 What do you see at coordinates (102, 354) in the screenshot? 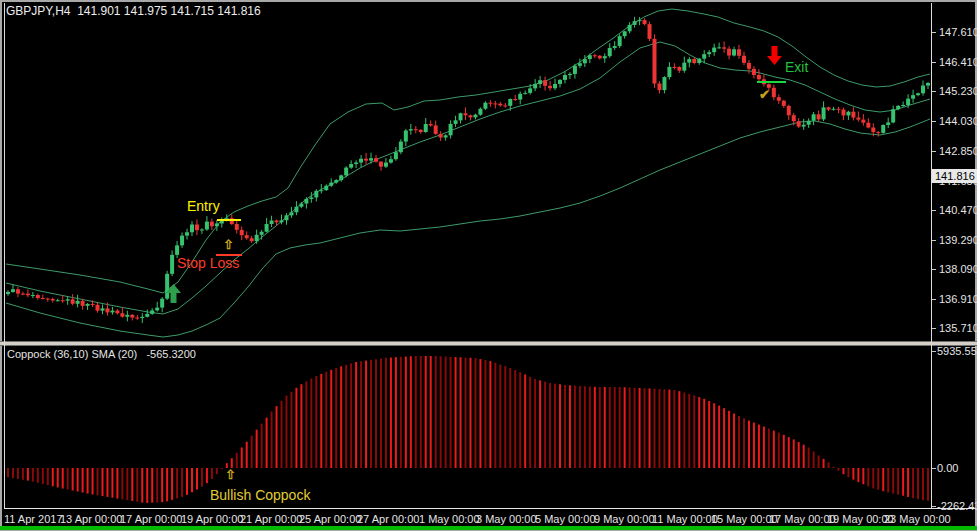
I see `indicator-title: Coppock (36,10) SMA (20) -565.3200` at bounding box center [102, 354].